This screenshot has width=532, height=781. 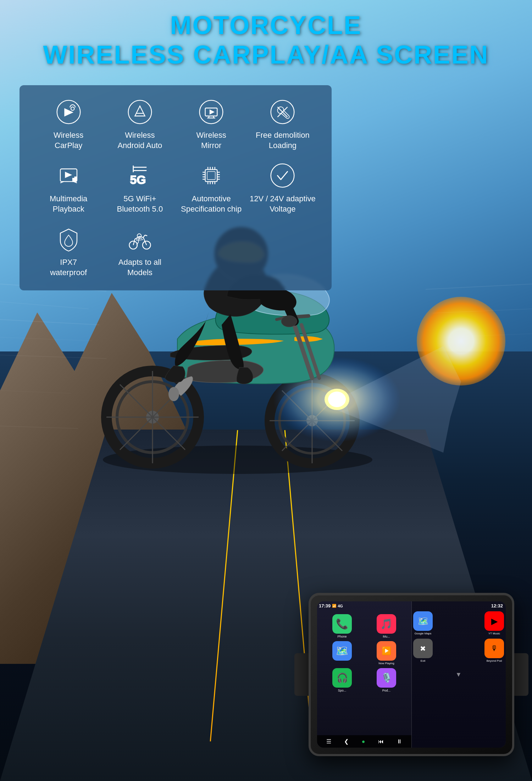 I want to click on device-body: 17:39 📶 4G 📞 Phone 🎵 Mu..., so click(x=411, y=674).